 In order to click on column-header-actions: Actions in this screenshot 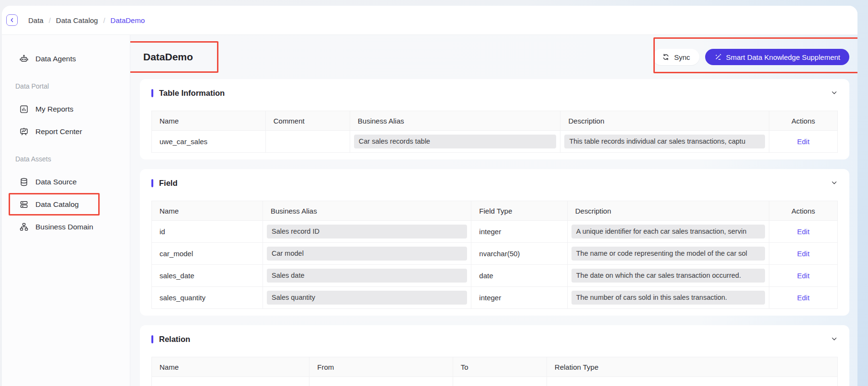, I will do `click(803, 211)`.